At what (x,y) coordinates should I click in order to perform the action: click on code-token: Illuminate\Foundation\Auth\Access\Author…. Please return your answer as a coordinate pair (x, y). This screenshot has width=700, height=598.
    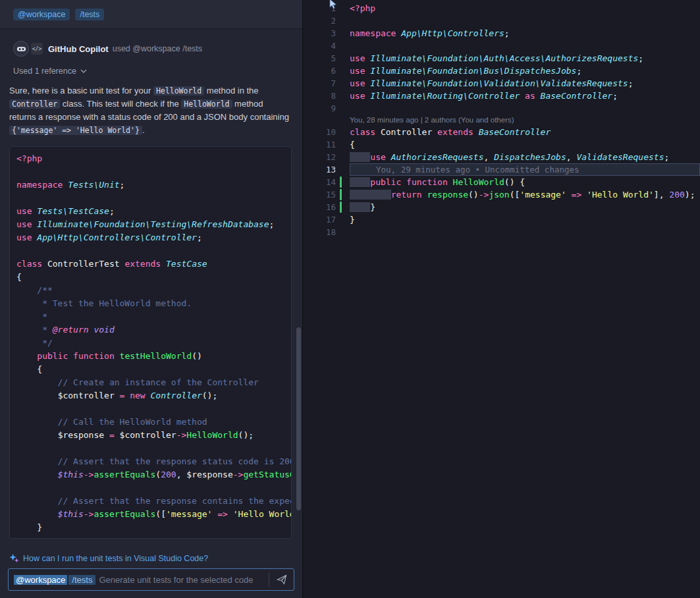
    Looking at the image, I should click on (504, 58).